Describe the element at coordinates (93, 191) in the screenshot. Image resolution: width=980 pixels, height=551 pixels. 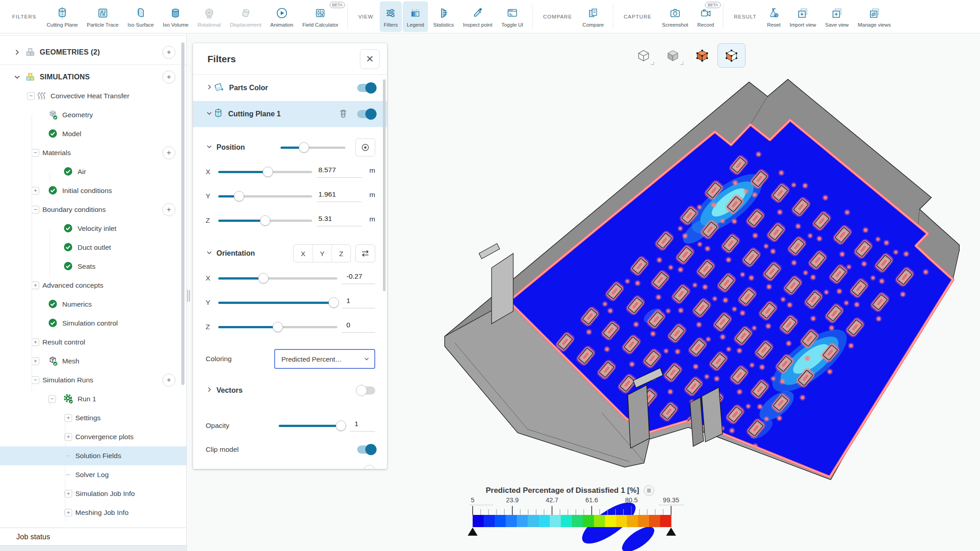
I see `tree-item-initial-conditions: +Initial conditions` at that location.